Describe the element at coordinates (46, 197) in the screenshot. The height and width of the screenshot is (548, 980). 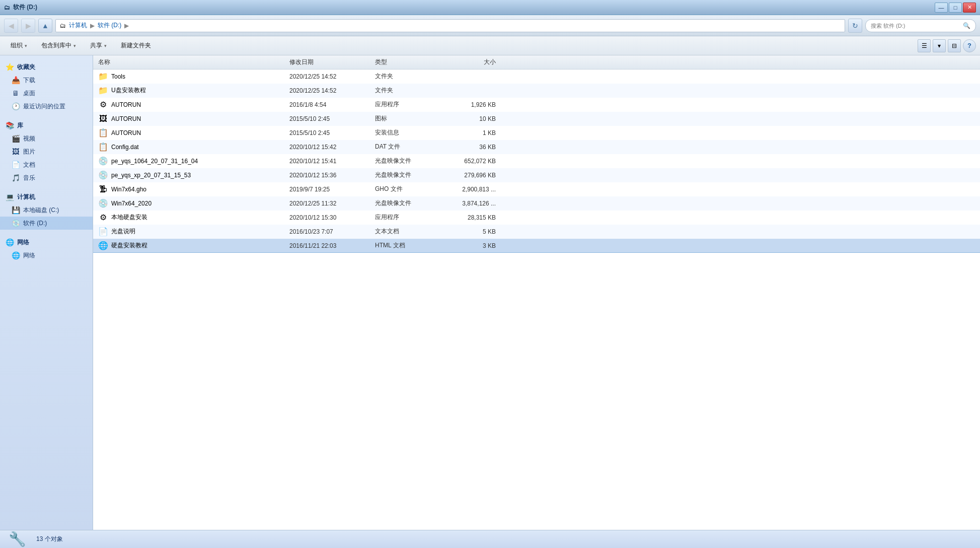
I see `sidebar-computer-header: 💻 计算机` at that location.